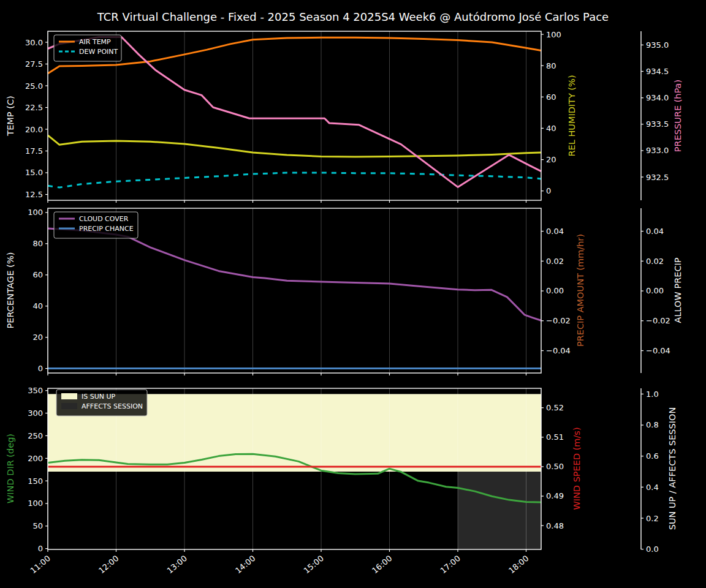 The height and width of the screenshot is (588, 706). What do you see at coordinates (580, 290) in the screenshot?
I see `precip-amount-axis-label: PRECIP AMOUNT (mm/hr)` at bounding box center [580, 290].